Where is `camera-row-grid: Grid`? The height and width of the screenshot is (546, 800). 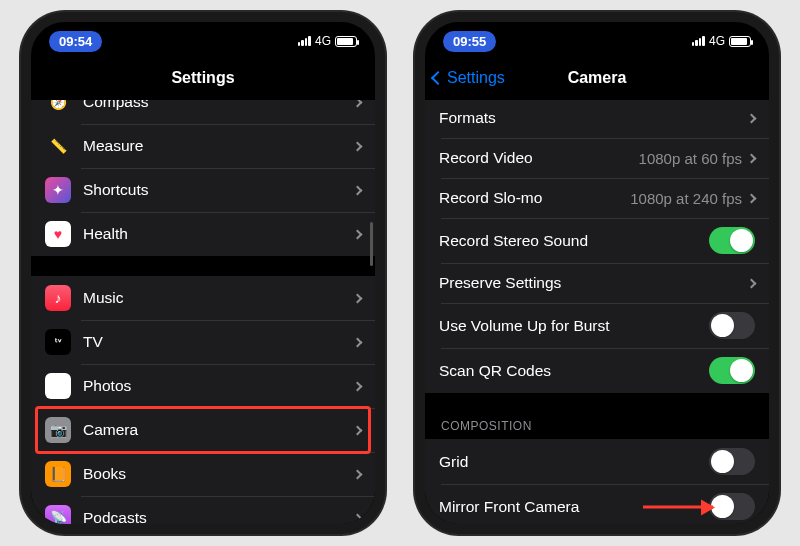
camera-row-grid: Grid is located at coordinates (597, 462).